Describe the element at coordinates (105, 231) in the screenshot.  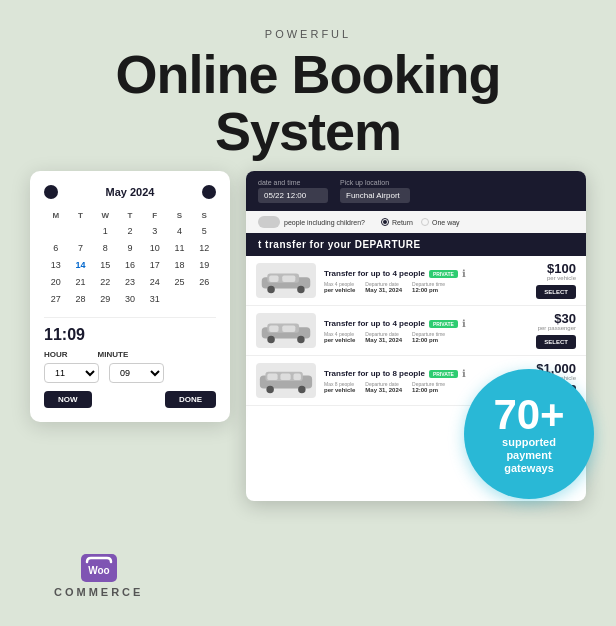
I see `cal-day-1: 1` at that location.